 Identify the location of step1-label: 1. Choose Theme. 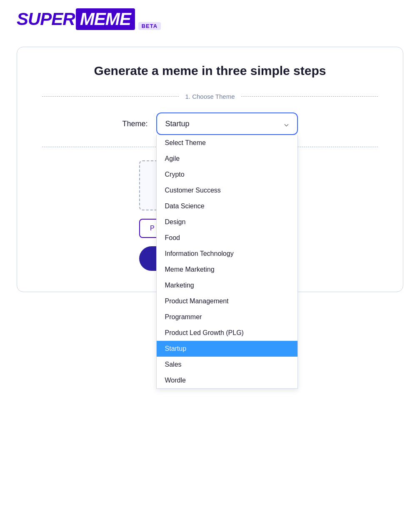
(210, 97).